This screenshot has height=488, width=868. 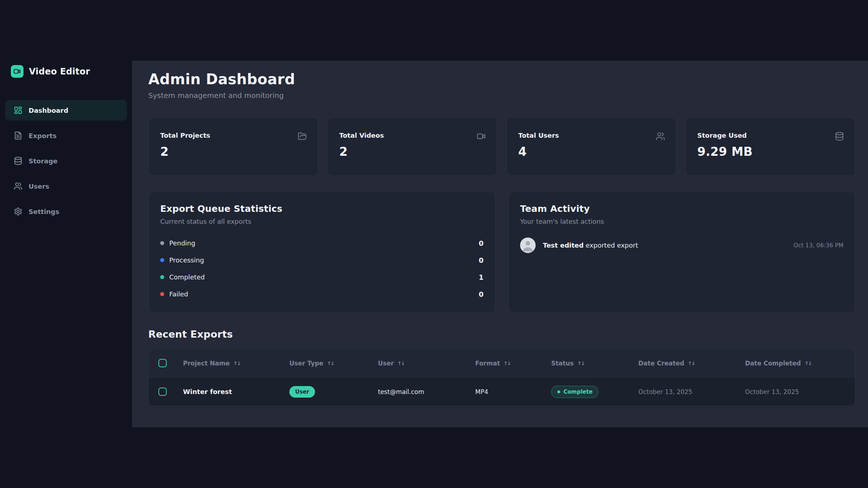 What do you see at coordinates (417, 363) in the screenshot?
I see `column-header-user: User ↑↓` at bounding box center [417, 363].